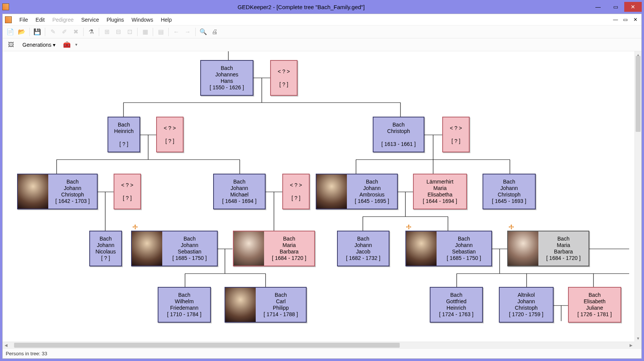  What do you see at coordinates (372, 201) in the screenshot?
I see `card-line: [ 1645 - 1695 ]` at bounding box center [372, 201].